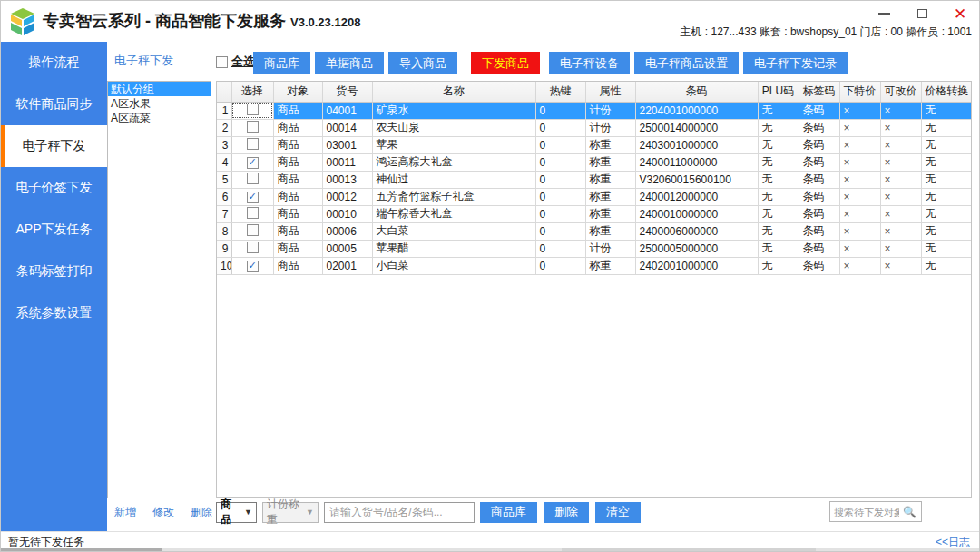 The height and width of the screenshot is (552, 980). I want to click on toolbar-button-1: 商品库, so click(281, 64).